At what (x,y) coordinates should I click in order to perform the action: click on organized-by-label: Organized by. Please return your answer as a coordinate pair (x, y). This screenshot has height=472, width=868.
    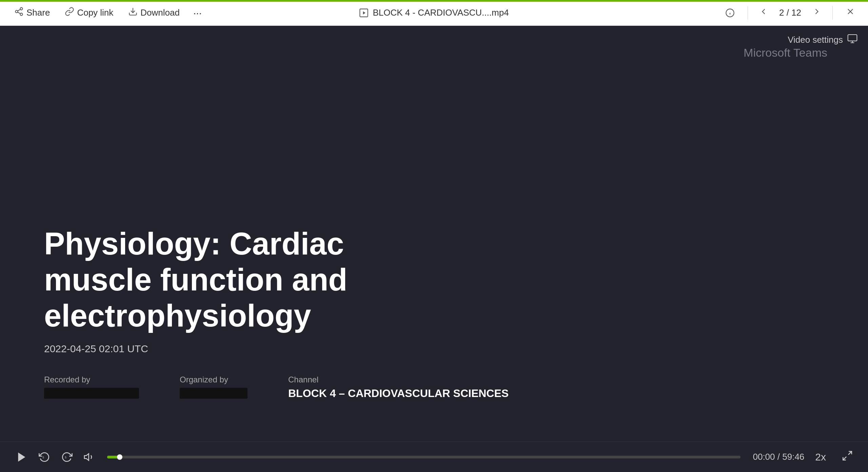
    Looking at the image, I should click on (214, 380).